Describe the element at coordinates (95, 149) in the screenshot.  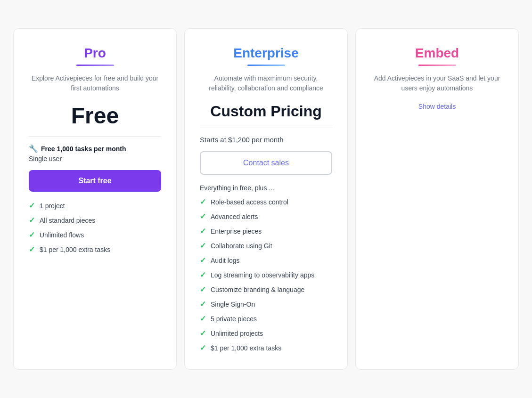
I see `plan-tasks-pro: 🔧 Free 1,000 tasks per month` at that location.